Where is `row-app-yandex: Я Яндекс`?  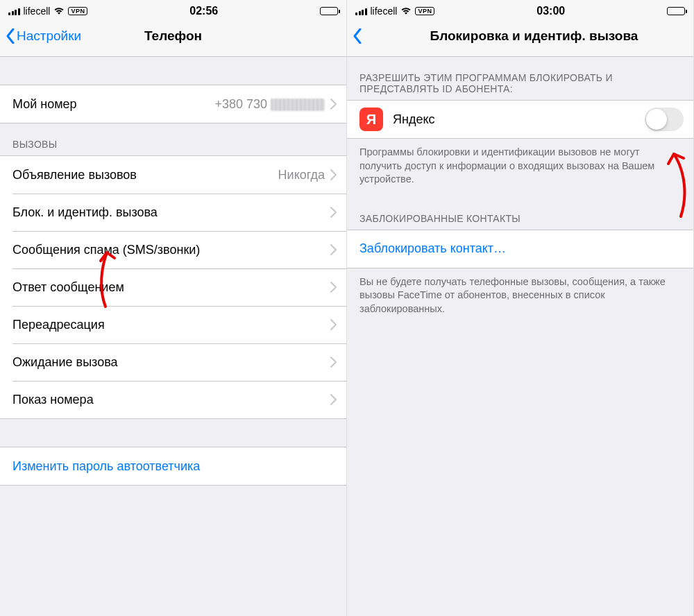 row-app-yandex: Я Яндекс is located at coordinates (520, 119).